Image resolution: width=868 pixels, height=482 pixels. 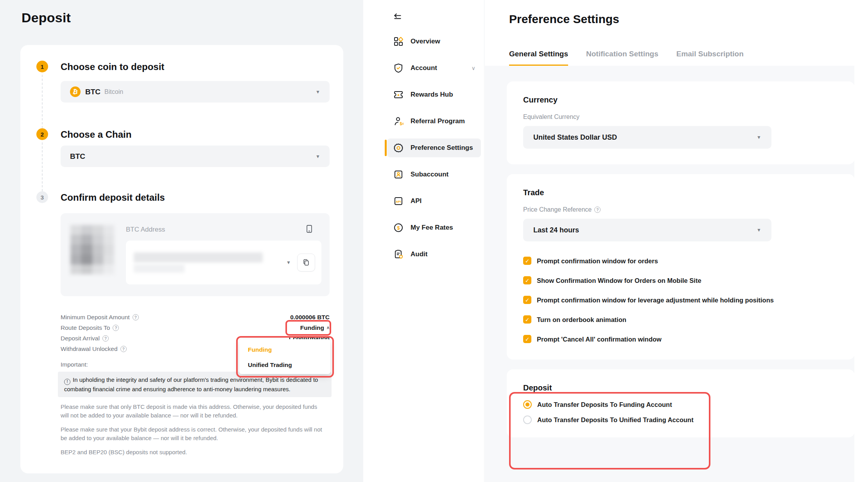 What do you see at coordinates (681, 320) in the screenshot?
I see `checkbox-row: ✓ Turn on orderbook animation` at bounding box center [681, 320].